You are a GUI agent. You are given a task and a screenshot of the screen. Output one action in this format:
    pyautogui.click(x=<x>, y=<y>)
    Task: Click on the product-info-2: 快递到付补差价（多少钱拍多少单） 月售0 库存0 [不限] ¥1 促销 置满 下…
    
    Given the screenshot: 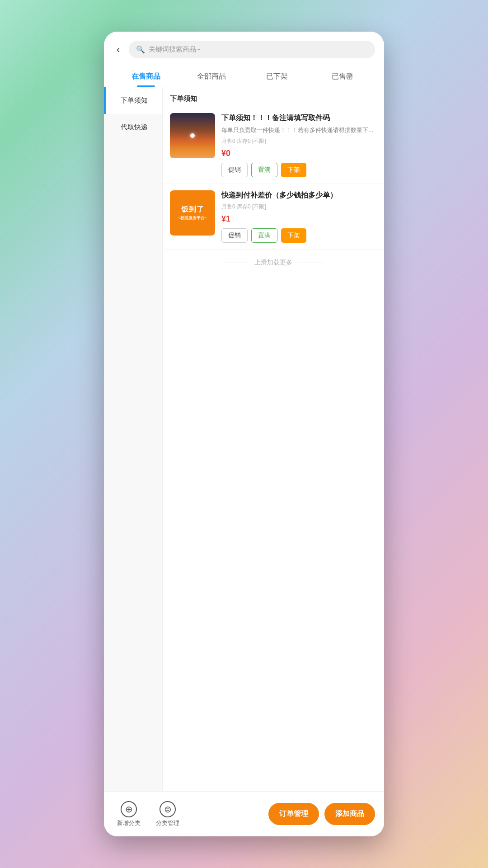 What is the action you would take?
    pyautogui.click(x=299, y=217)
    